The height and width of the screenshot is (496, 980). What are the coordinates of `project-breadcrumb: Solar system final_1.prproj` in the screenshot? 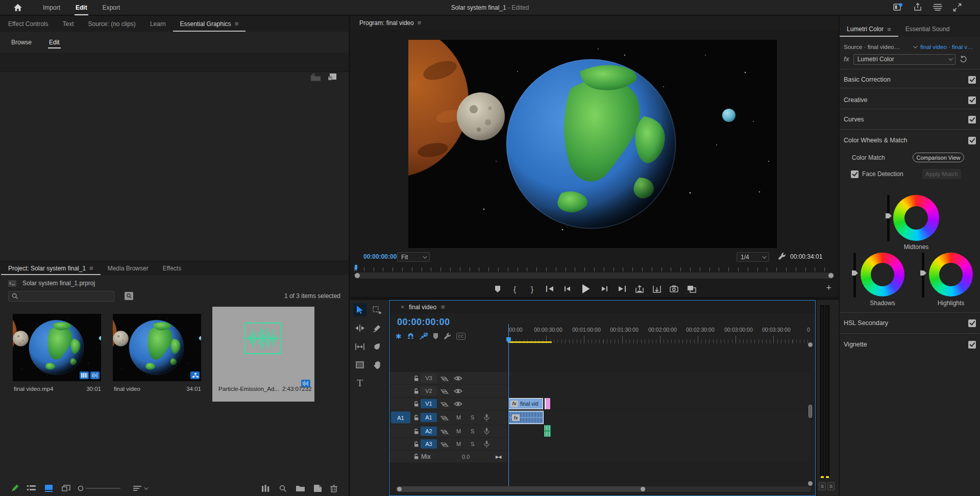 It's located at (59, 283).